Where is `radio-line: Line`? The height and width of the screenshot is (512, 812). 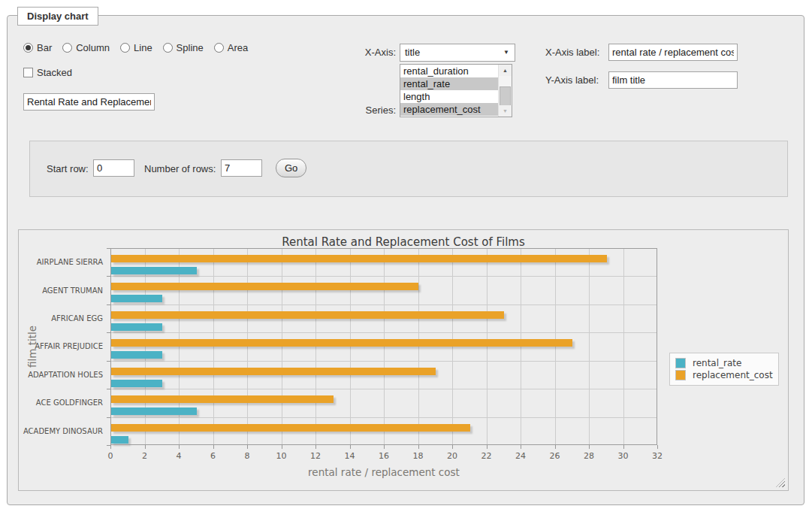
radio-line: Line is located at coordinates (137, 48).